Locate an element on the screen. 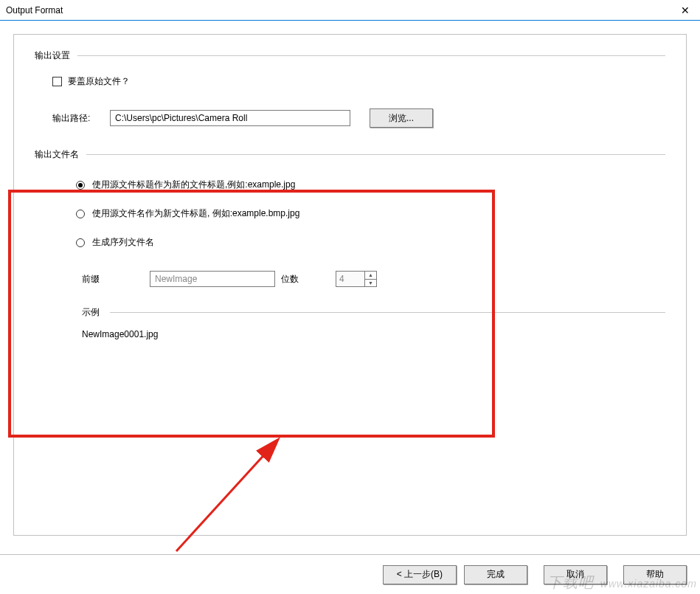 This screenshot has height=594, width=700. example-label: 示例 is located at coordinates (96, 313).